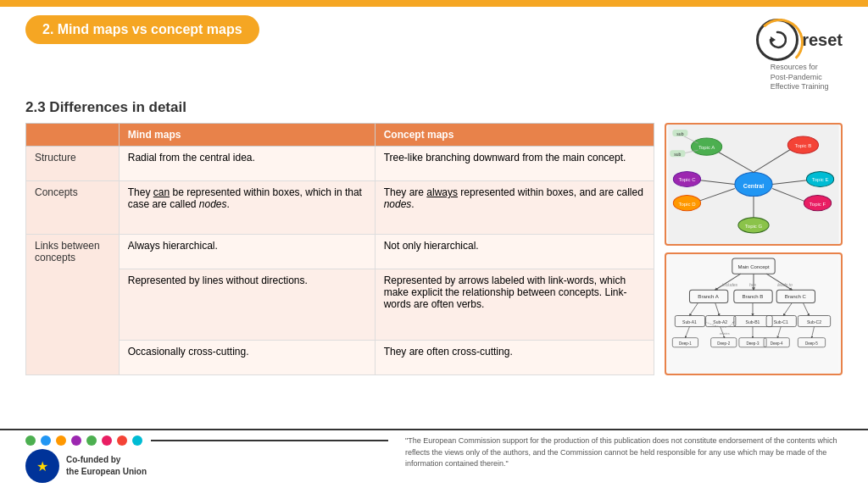 The height and width of the screenshot is (488, 868). What do you see at coordinates (624, 452) in the screenshot?
I see `footer-disclaimer: "The European Commission support for the…` at bounding box center [624, 452].